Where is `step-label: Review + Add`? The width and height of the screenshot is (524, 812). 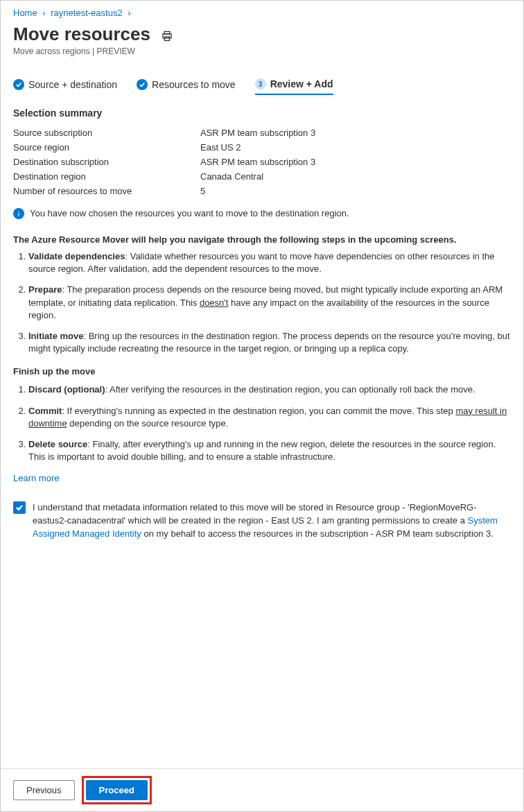
step-label: Review + Add is located at coordinates (302, 84).